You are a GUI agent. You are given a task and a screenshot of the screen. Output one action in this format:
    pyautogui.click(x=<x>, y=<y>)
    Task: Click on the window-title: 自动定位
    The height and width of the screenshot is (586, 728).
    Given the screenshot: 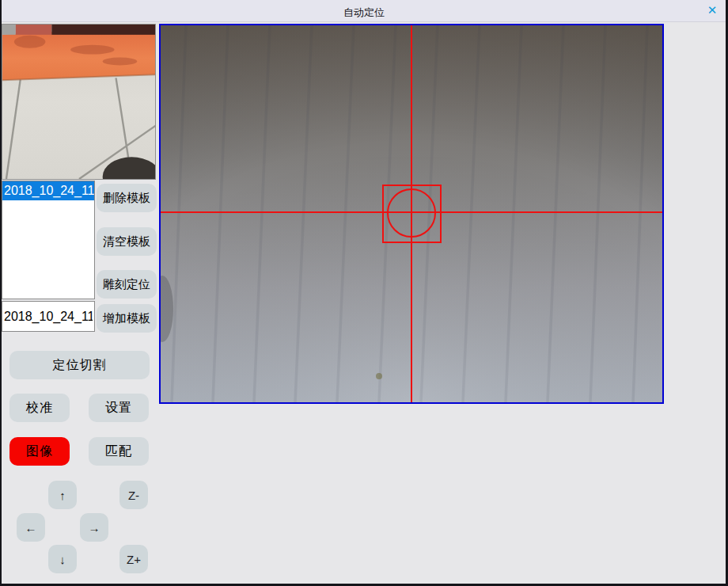 What is the action you would take?
    pyautogui.click(x=364, y=13)
    